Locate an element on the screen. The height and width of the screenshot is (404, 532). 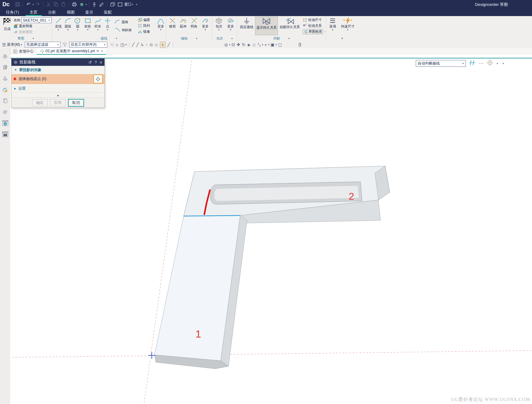
zoom-icon: ◎ is located at coordinates (226, 45).